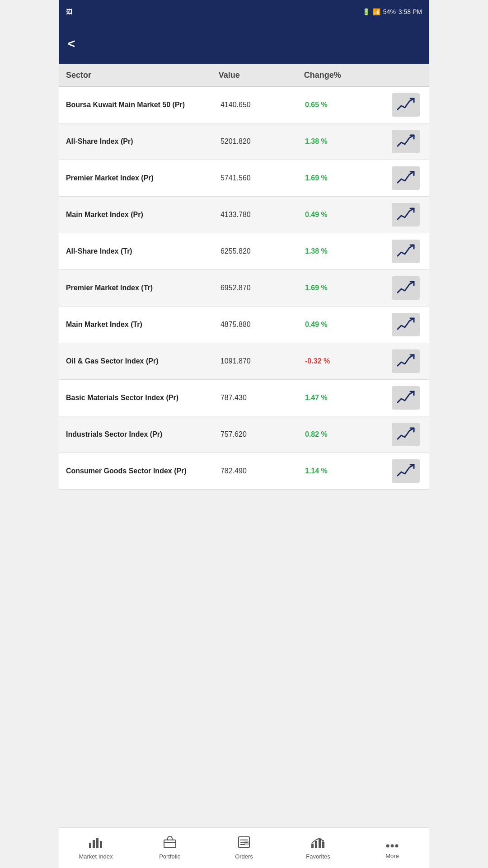 The width and height of the screenshot is (488, 868). What do you see at coordinates (244, 44) in the screenshot?
I see `header: <` at bounding box center [244, 44].